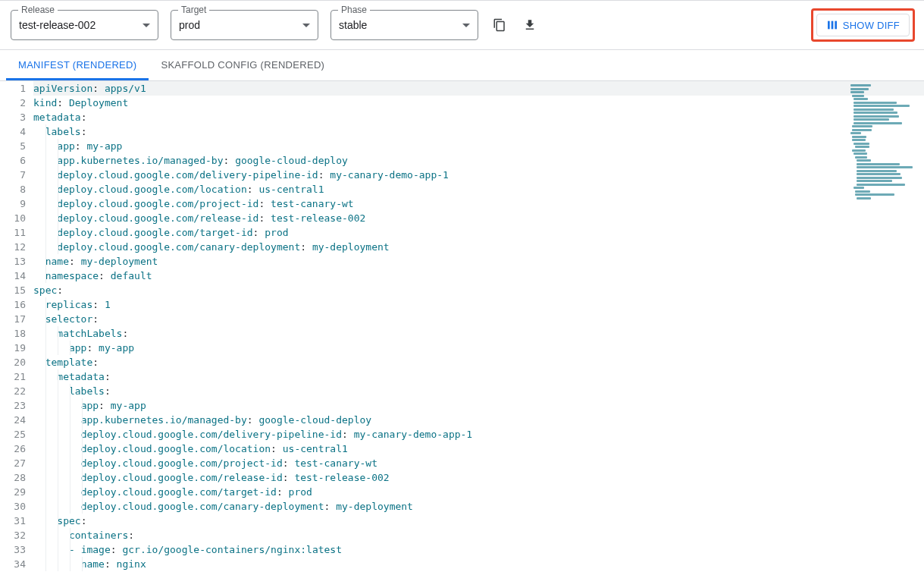 The height and width of the screenshot is (572, 924). What do you see at coordinates (15, 363) in the screenshot?
I see `line-number: 20` at bounding box center [15, 363].